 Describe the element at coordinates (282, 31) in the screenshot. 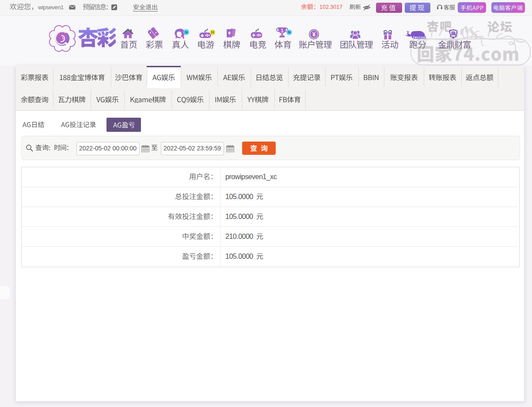

I see `svg-text: 1` at that location.